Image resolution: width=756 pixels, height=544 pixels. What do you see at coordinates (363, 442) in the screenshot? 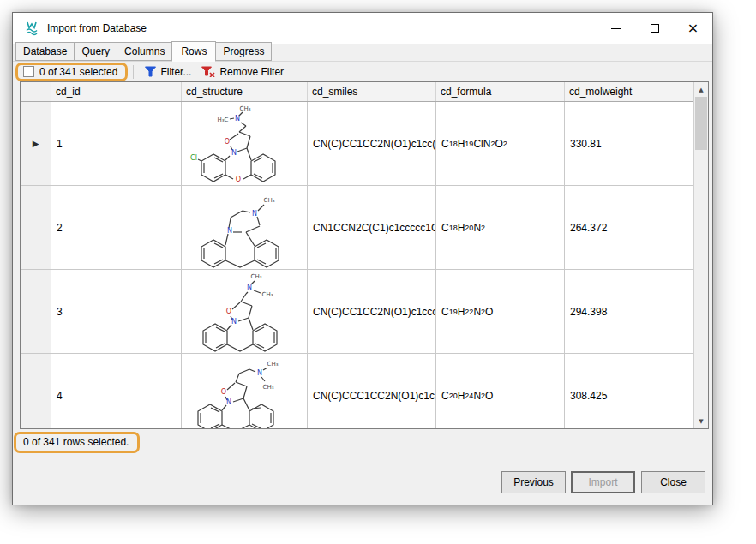
I see `status-bar: 0 of 341 rows selected.` at bounding box center [363, 442].